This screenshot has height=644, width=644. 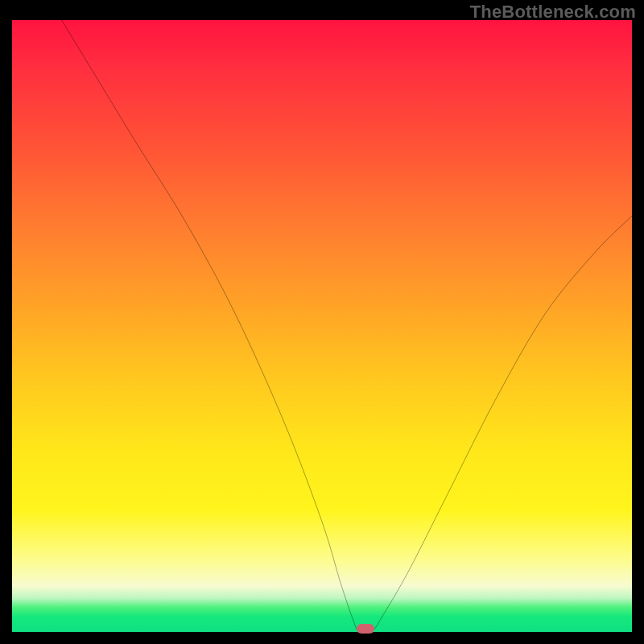 I want to click on optimal-point-marker, so click(x=365, y=629).